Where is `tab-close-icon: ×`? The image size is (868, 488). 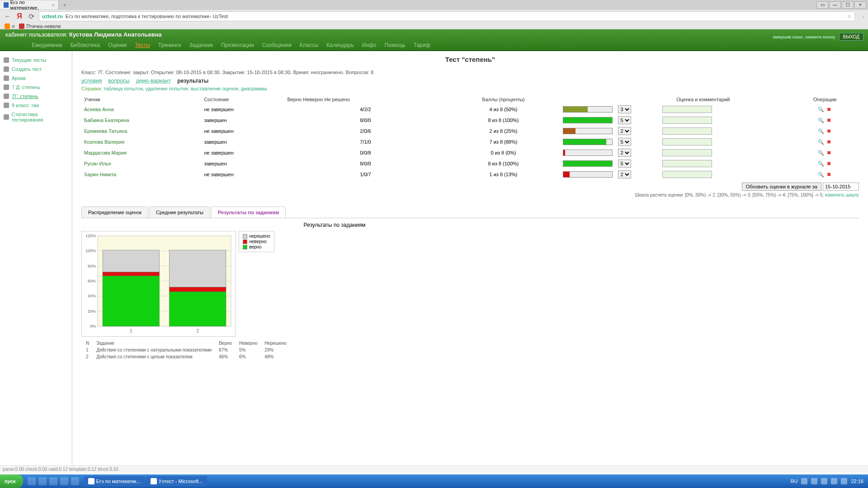 tab-close-icon: × is located at coordinates (53, 5).